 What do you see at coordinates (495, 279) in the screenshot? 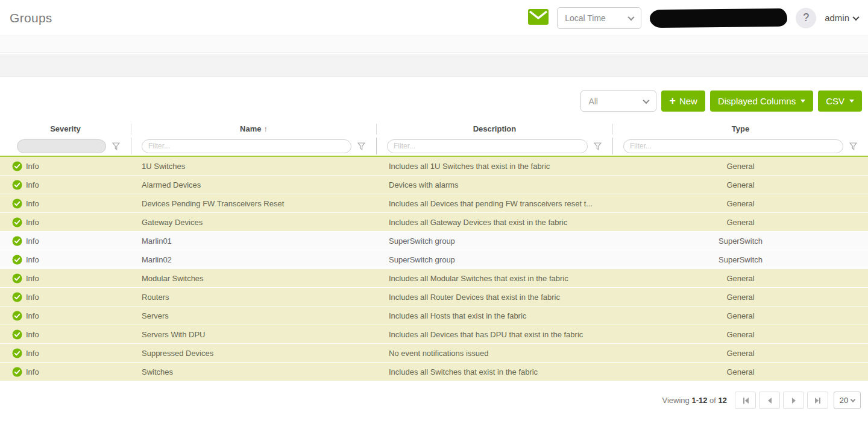
I see `row-description: Includes all Modular Switches that exist…` at bounding box center [495, 279].